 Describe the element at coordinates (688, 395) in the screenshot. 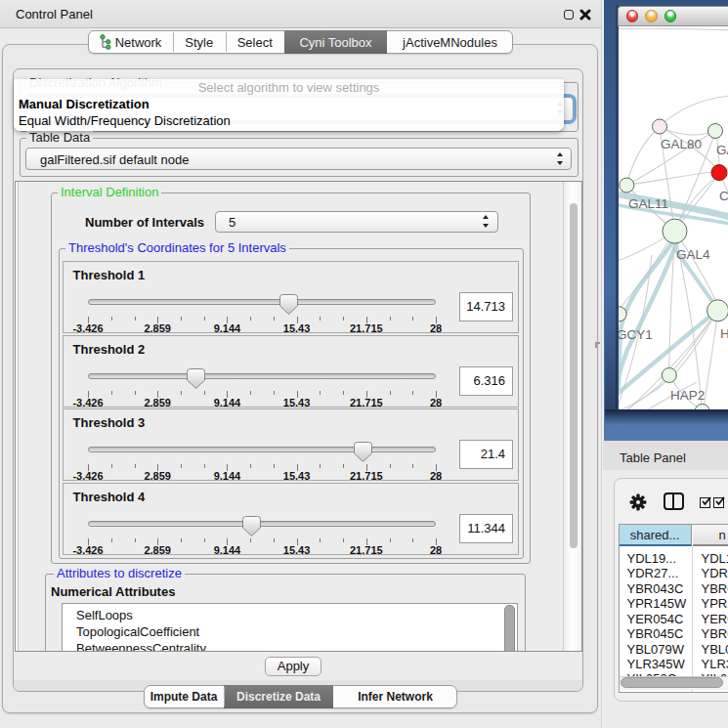

I see `svg-text: HAP2` at that location.